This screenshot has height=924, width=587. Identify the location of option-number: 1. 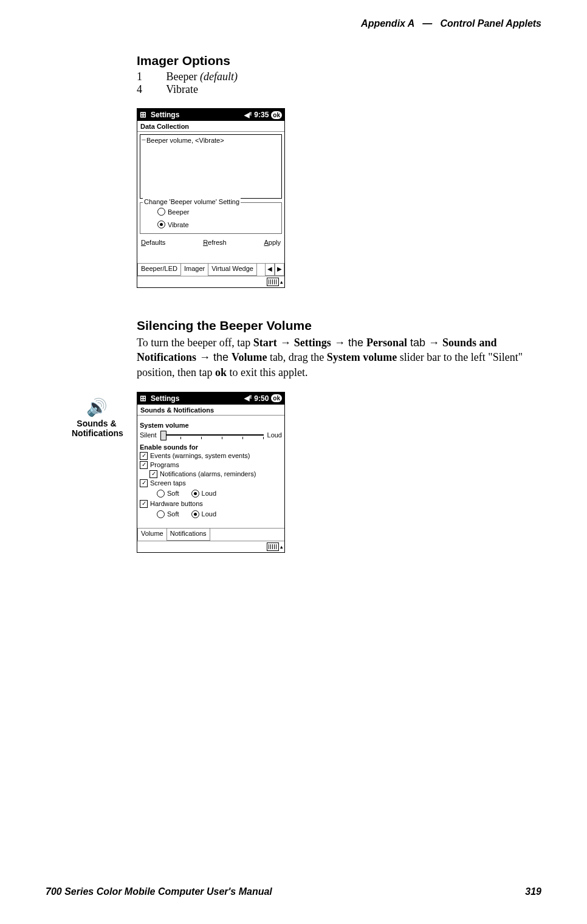
(150, 77).